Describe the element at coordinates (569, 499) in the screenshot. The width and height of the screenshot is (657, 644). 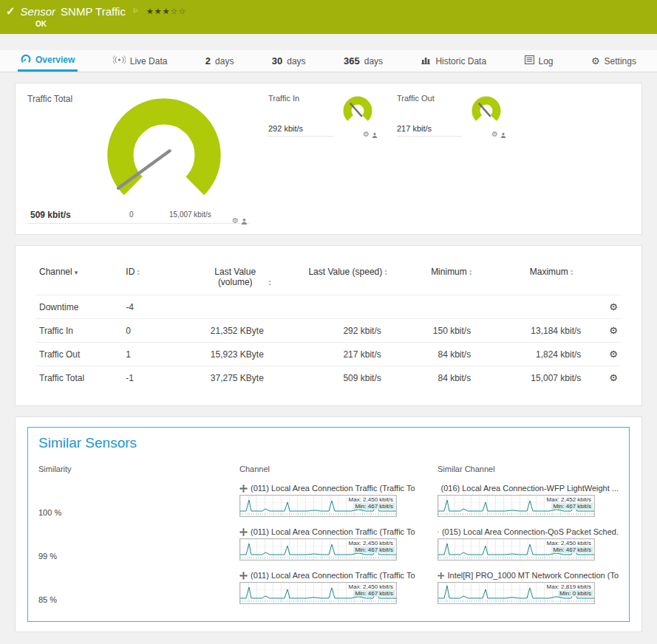
I see `minigraph-max-label: Max: 2,452 kbit/s` at that location.